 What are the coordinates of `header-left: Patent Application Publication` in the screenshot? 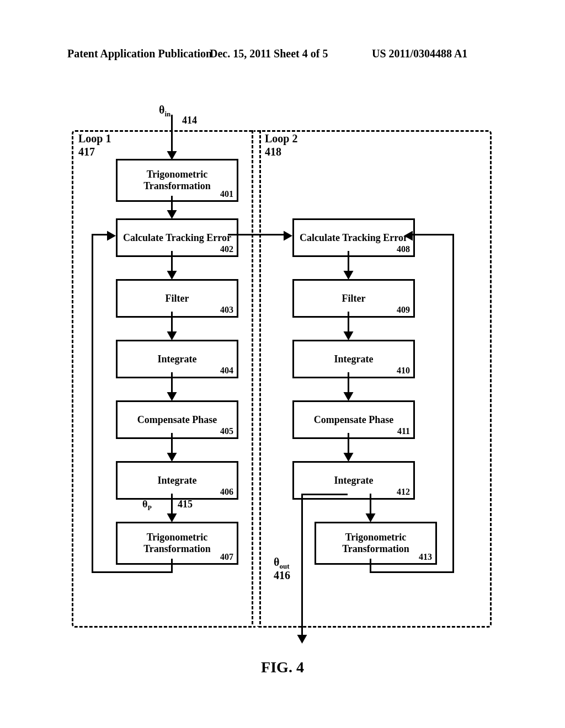 It's located at (140, 54).